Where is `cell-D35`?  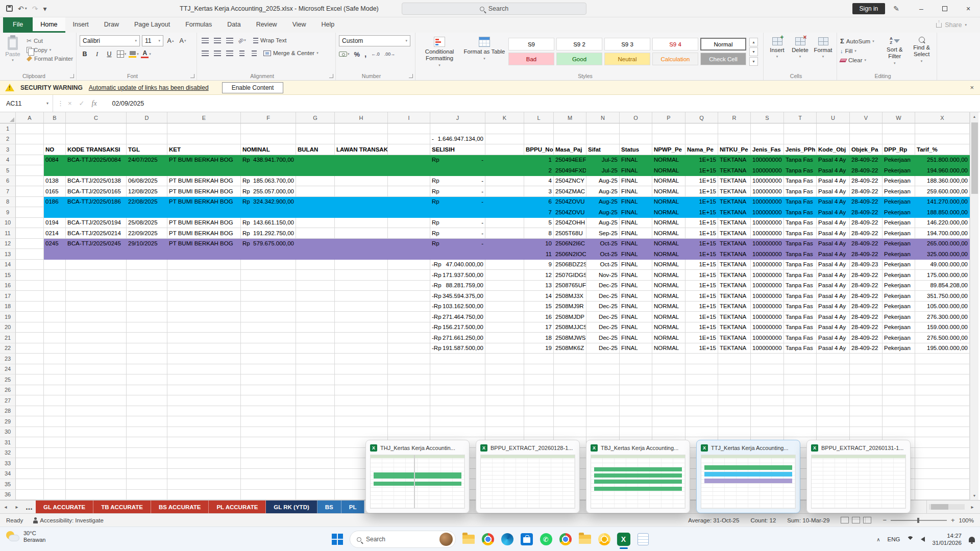
cell-D35 is located at coordinates (147, 485).